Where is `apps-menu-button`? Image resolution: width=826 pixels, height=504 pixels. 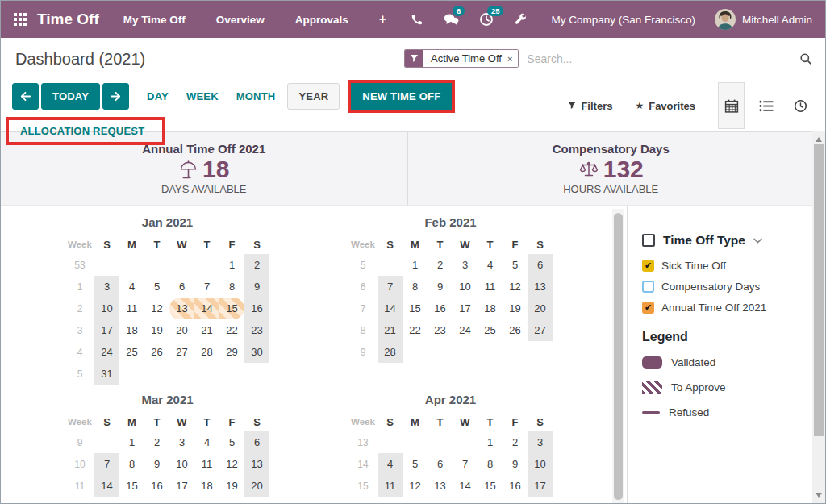
apps-menu-button is located at coordinates (20, 19).